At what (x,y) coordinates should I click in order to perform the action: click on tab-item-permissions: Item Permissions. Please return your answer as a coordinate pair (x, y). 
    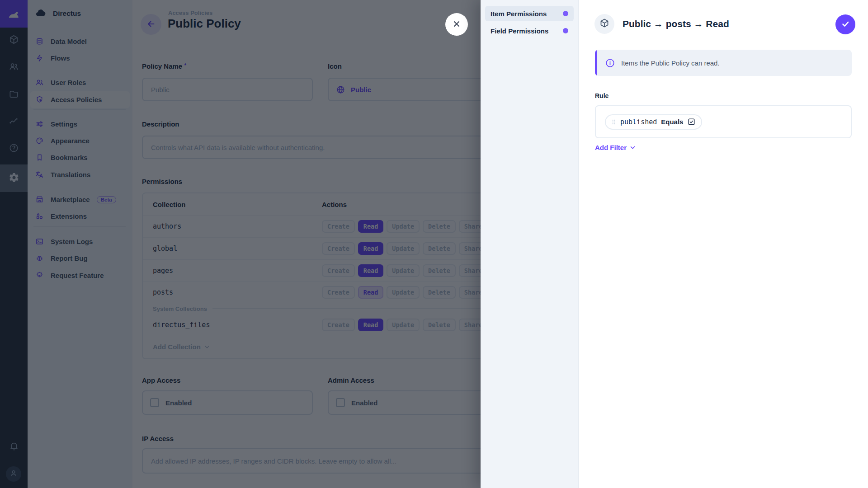
    Looking at the image, I should click on (529, 14).